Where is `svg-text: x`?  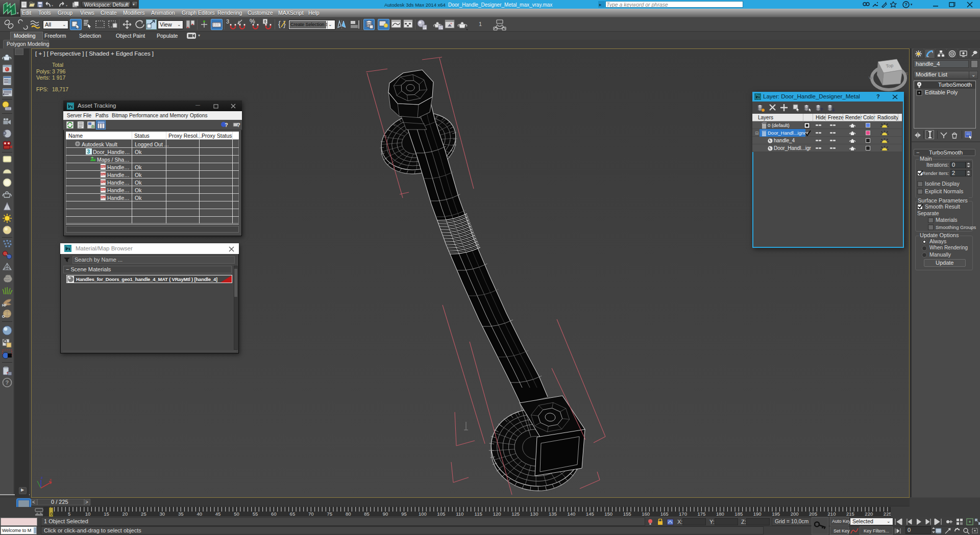
svg-text: x is located at coordinates (51, 479).